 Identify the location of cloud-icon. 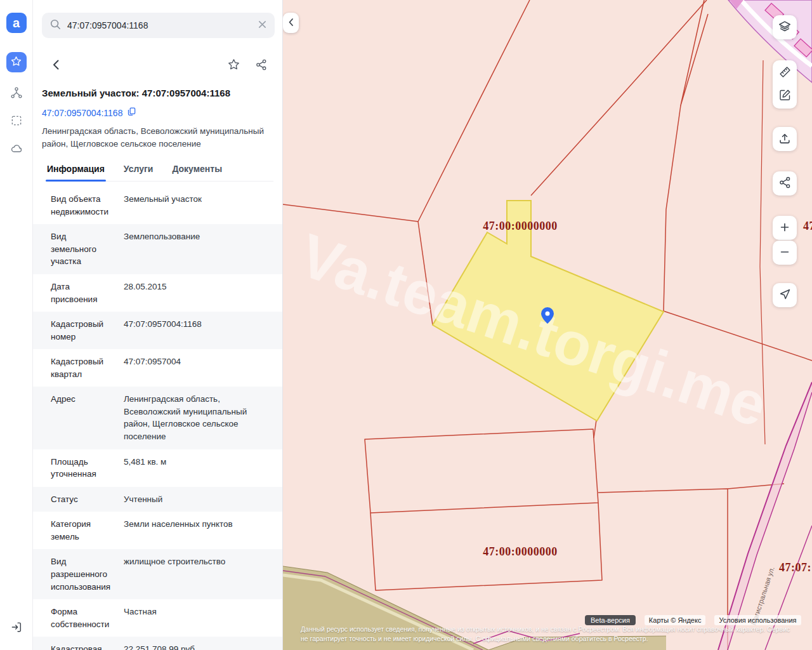
(16, 150).